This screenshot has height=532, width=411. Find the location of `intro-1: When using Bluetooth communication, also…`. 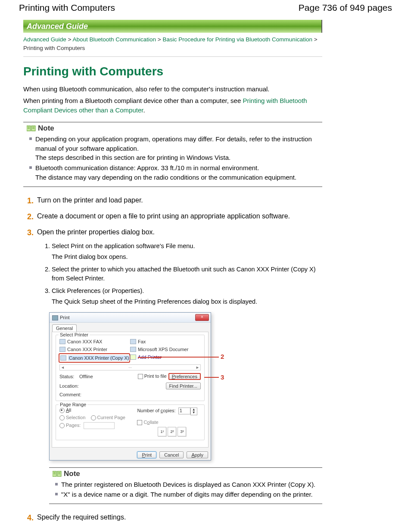

intro-1: When using Bluetooth communication, also… is located at coordinates (173, 89).